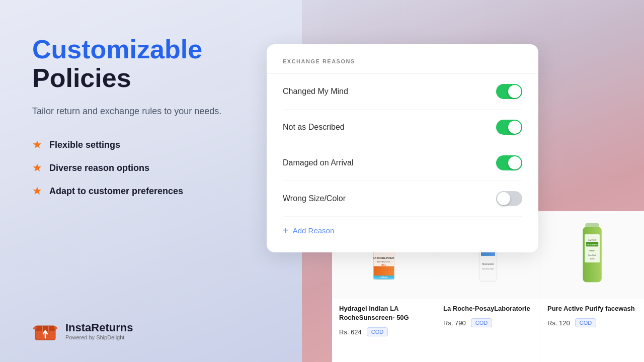 This screenshot has height=362, width=644. What do you see at coordinates (148, 191) in the screenshot?
I see `feature-item-3: ★ Adapt to customer preferences` at bounding box center [148, 191].